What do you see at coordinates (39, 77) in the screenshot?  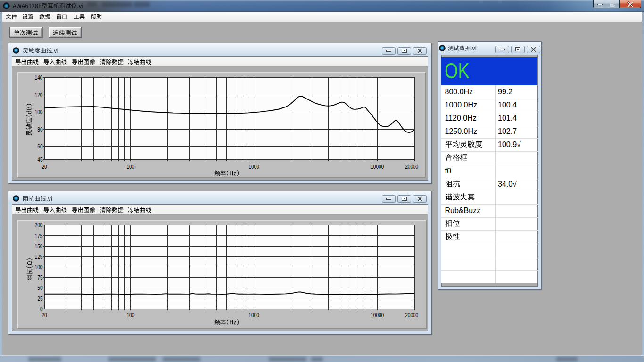 I see `svg-text: 140` at bounding box center [39, 77].